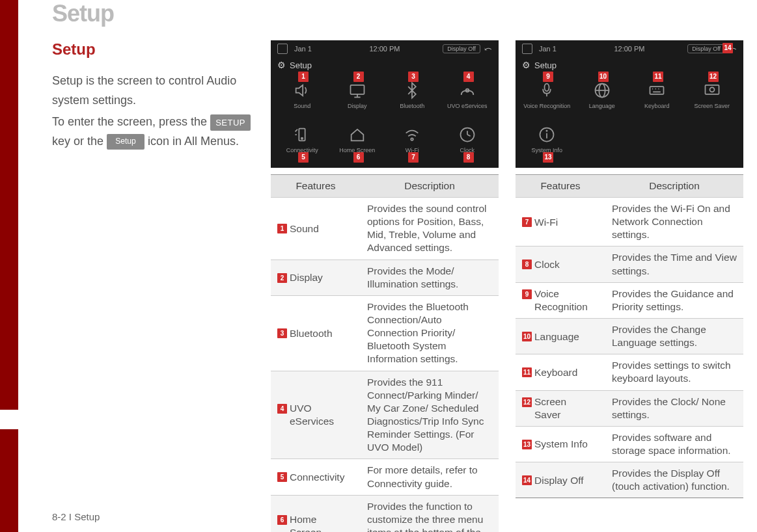 This screenshot has height=532, width=757. Describe the element at coordinates (629, 104) in the screenshot. I see `setup-screenshot-2: Jan 1 12:00 PM Display Off ⤺ 14 ⚙ Setup …` at that location.